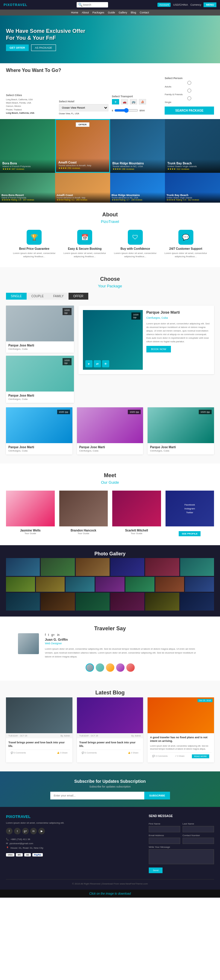 The width and height of the screenshot is (220, 980). Describe the element at coordinates (138, 146) in the screenshot. I see `dest-card-3: Blue Ridge Mountains Tourist attraction …` at that location.